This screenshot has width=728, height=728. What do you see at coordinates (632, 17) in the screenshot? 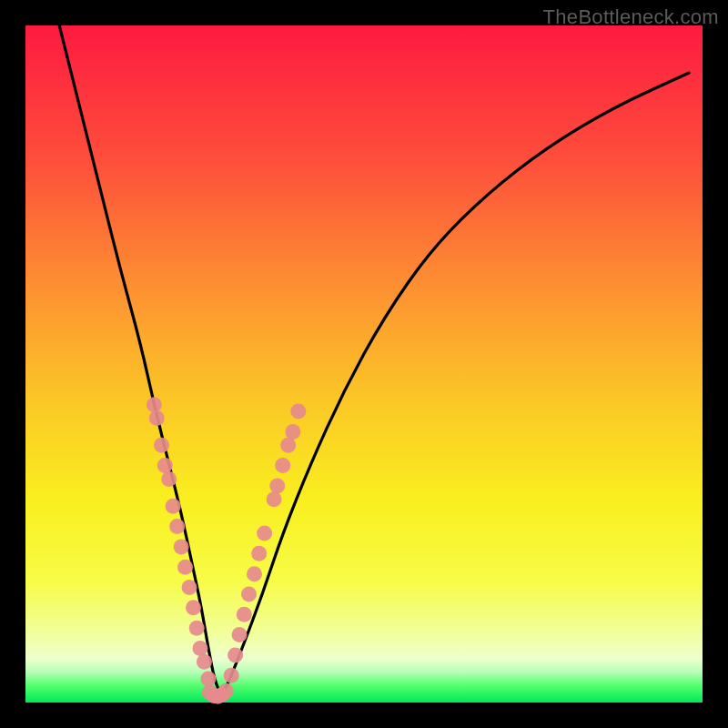
I see `watermark-text: TheBottleneck.com` at bounding box center [632, 17].